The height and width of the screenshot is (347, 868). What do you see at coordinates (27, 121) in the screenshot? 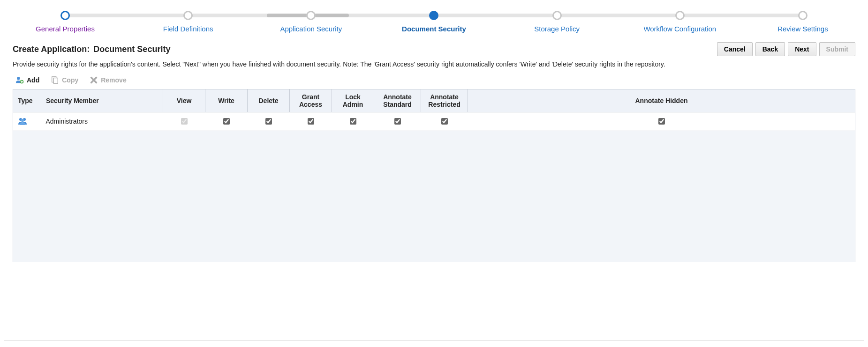
I see `cell-type` at bounding box center [27, 121].